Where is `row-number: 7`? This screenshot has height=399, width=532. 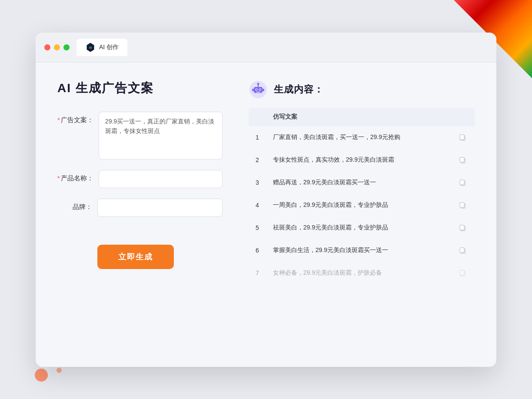
row-number: 7 is located at coordinates (257, 273).